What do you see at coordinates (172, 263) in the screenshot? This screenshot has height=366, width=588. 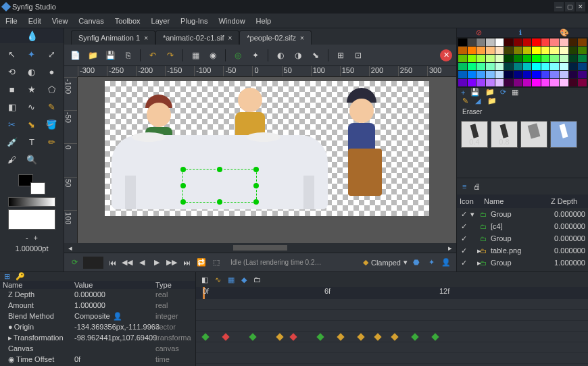 I see `step-fwd-button: ▶▶` at bounding box center [172, 263].